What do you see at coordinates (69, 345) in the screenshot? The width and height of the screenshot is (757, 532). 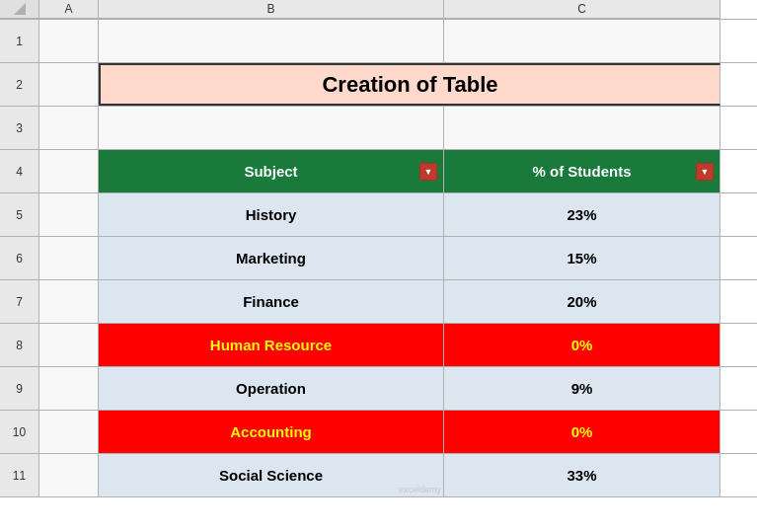 I see `cell-a8` at bounding box center [69, 345].